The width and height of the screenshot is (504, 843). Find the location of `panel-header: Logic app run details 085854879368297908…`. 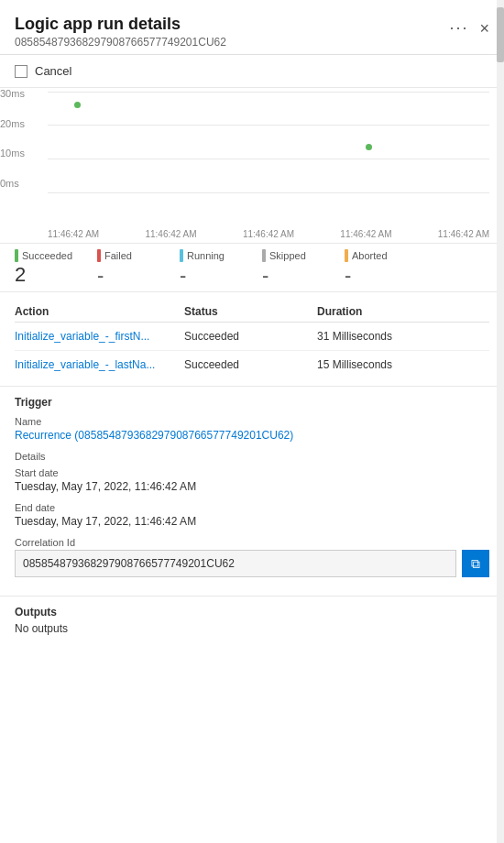

panel-header: Logic app run details 085854879368297908… is located at coordinates (252, 27).